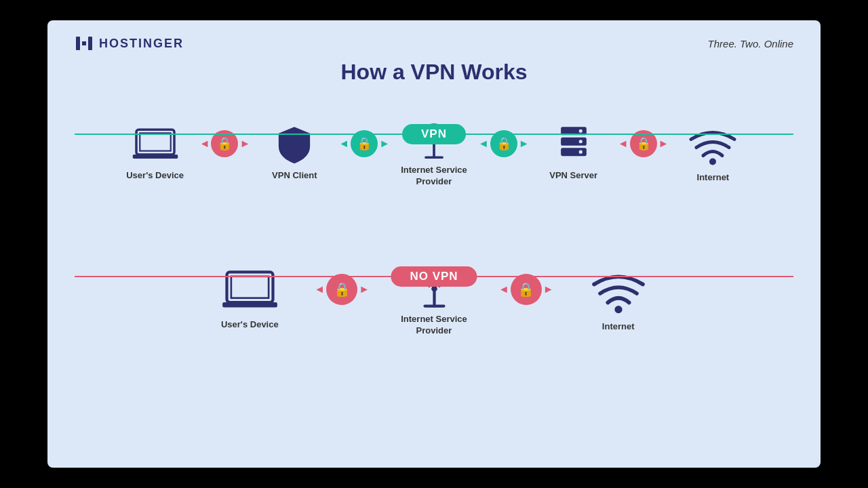  I want to click on novpn-lock-2: 🔒, so click(526, 289).